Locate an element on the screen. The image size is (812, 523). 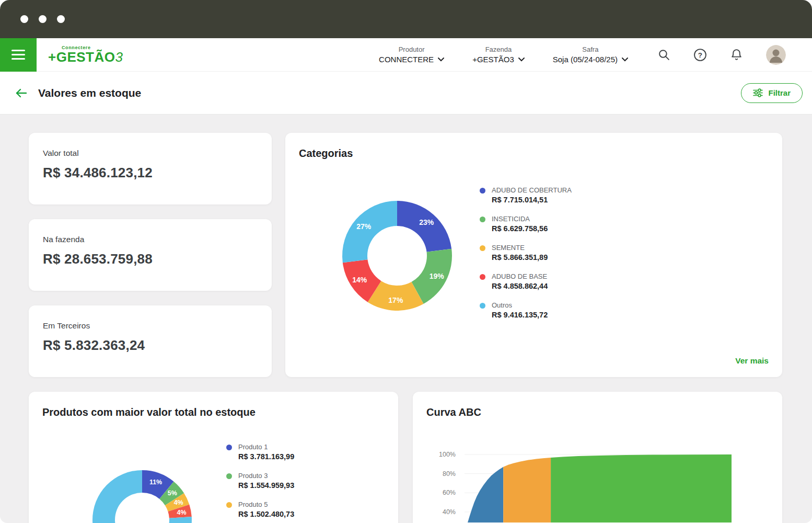
products-card: Produtos com maior valor total no estoqu… is located at coordinates (213, 457).